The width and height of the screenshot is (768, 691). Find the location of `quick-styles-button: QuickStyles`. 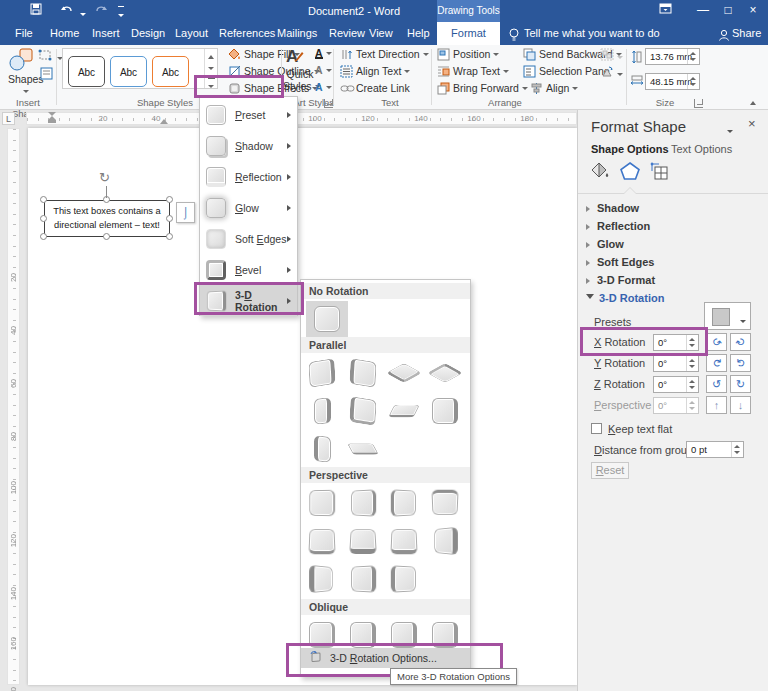

quick-styles-button: QuickStyles is located at coordinates (300, 80).